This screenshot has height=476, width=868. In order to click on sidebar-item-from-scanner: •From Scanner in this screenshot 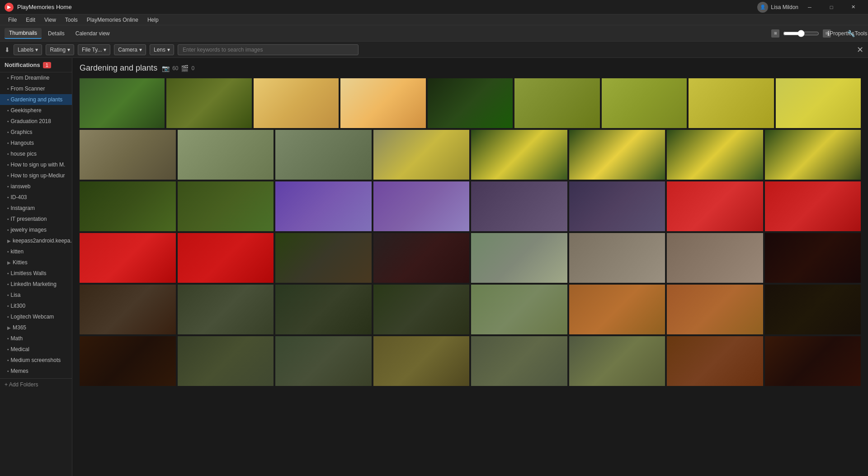, I will do `click(36, 89)`.